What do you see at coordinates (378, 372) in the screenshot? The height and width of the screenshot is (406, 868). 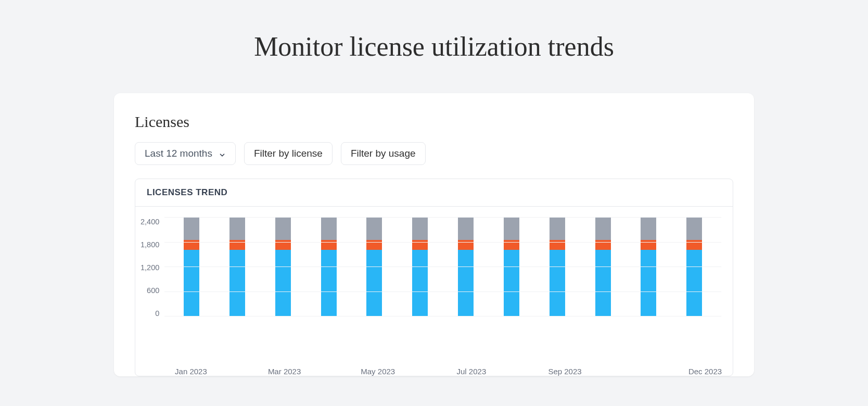 I see `x-tick: May 2023` at bounding box center [378, 372].